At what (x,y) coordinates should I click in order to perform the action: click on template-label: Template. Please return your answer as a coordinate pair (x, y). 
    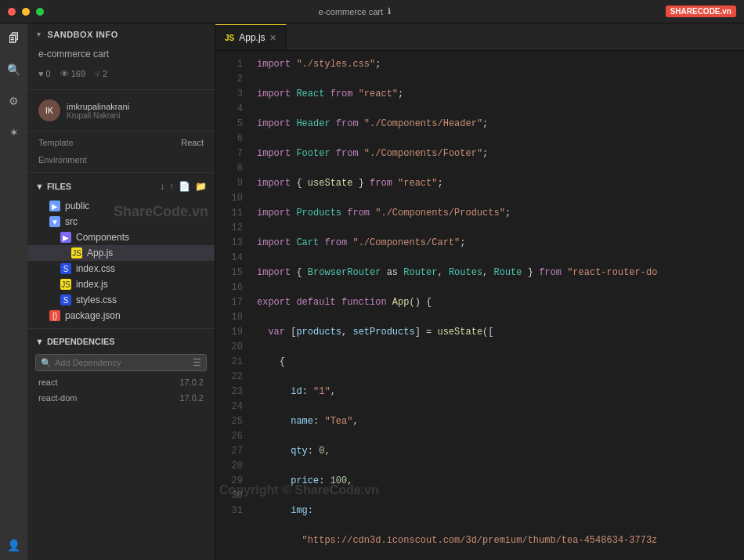
    Looking at the image, I should click on (56, 143).